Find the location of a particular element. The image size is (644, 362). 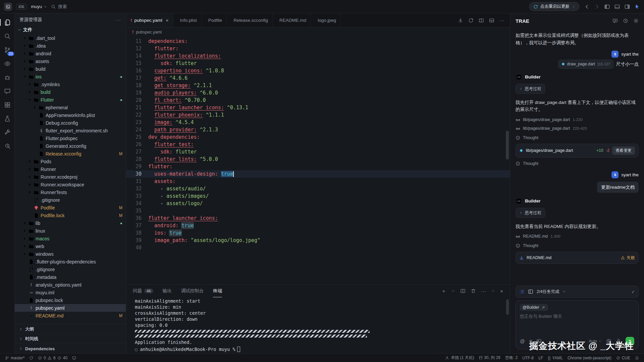

history-icon is located at coordinates (626, 21).